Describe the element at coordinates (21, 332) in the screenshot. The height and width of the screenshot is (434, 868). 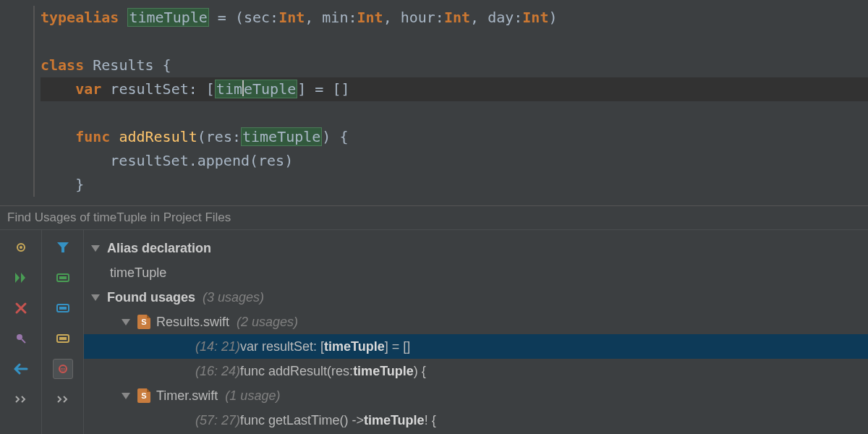
I see `find-toolbar-left` at that location.